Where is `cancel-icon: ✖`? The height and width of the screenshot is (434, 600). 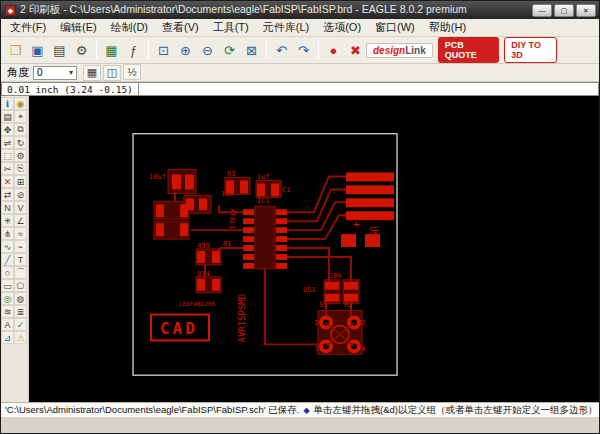 cancel-icon: ✖ is located at coordinates (356, 50).